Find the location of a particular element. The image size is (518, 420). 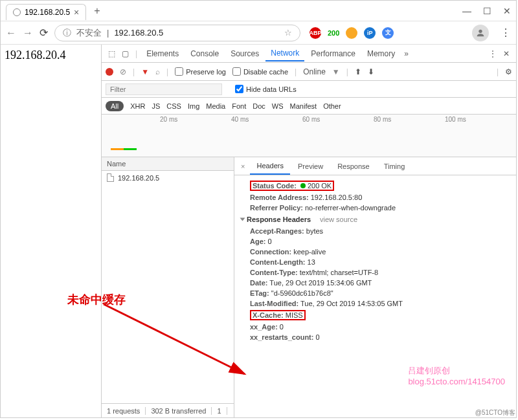

header-row: Connection: keep-alive is located at coordinates (376, 252).